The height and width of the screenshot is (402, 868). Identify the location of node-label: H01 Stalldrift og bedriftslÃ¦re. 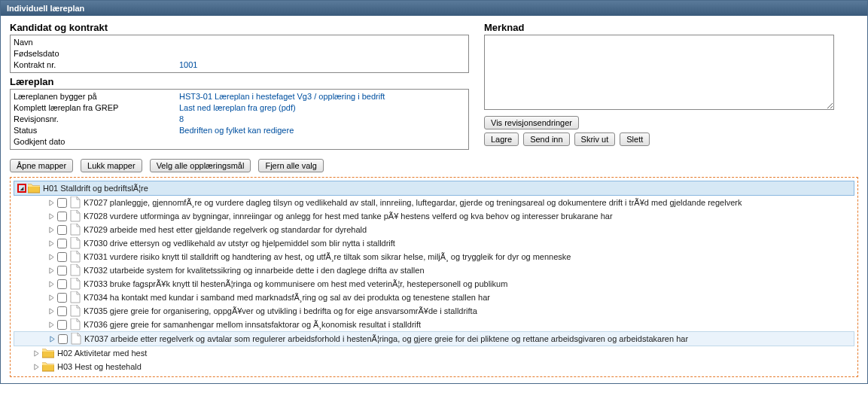
(96, 188).